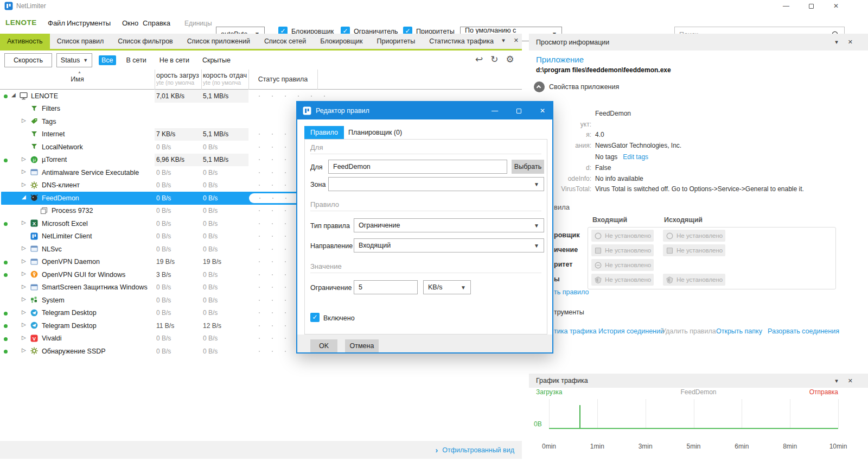 The image size is (868, 467). What do you see at coordinates (425, 111) in the screenshot?
I see `dialog-titlebar: Редактор правил — ✕` at bounding box center [425, 111].